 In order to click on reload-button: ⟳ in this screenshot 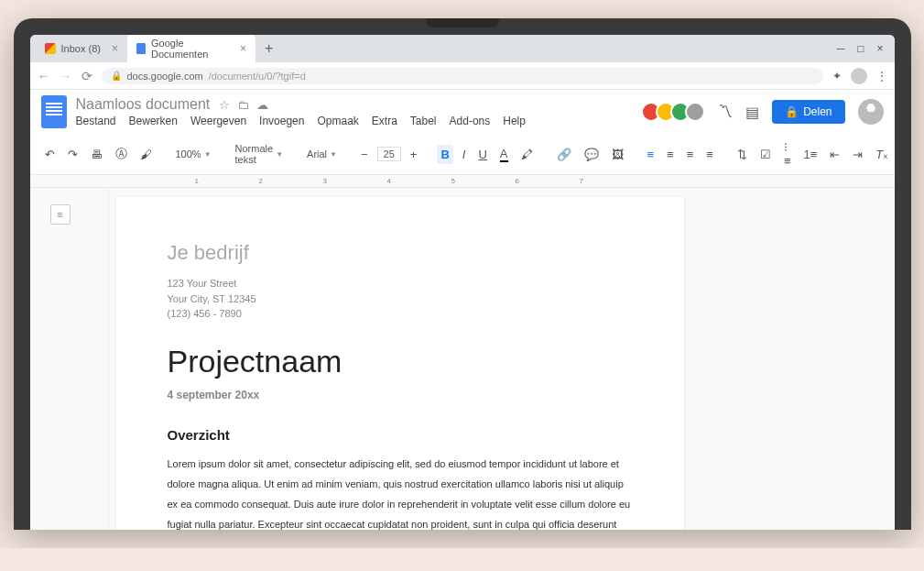, I will do `click(87, 76)`.